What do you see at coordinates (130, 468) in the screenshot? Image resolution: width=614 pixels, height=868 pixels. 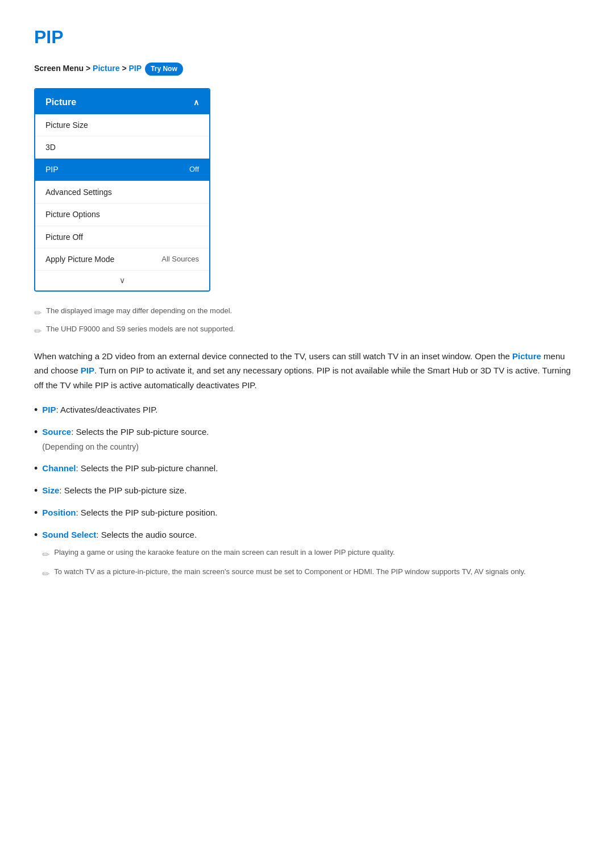 I see `bullet-content-channel: Channel: Selects the PIP sub-picture cha…` at bounding box center [130, 468].